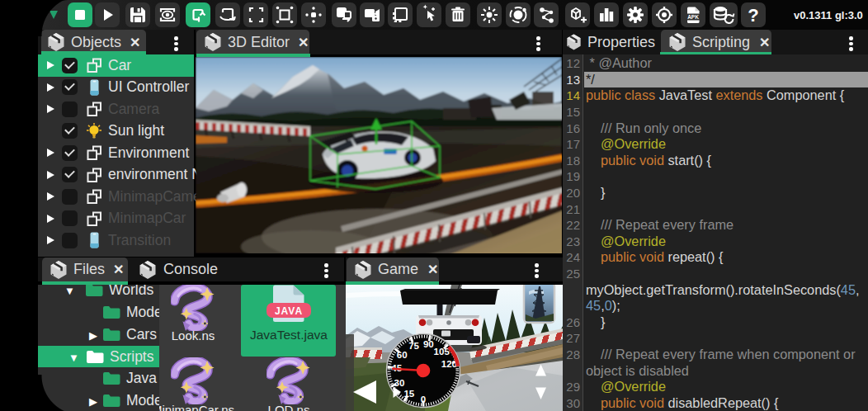  What do you see at coordinates (409, 394) in the screenshot?
I see `svg-text: 15` at bounding box center [409, 394].